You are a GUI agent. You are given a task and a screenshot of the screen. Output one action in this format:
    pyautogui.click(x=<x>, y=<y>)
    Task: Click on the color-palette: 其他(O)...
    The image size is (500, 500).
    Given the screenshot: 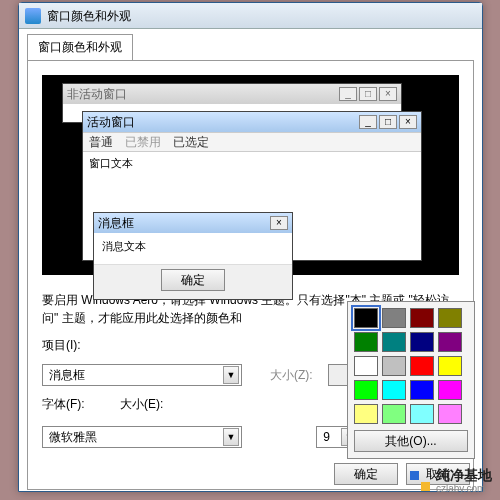 What is the action you would take?
    pyautogui.click(x=411, y=380)
    